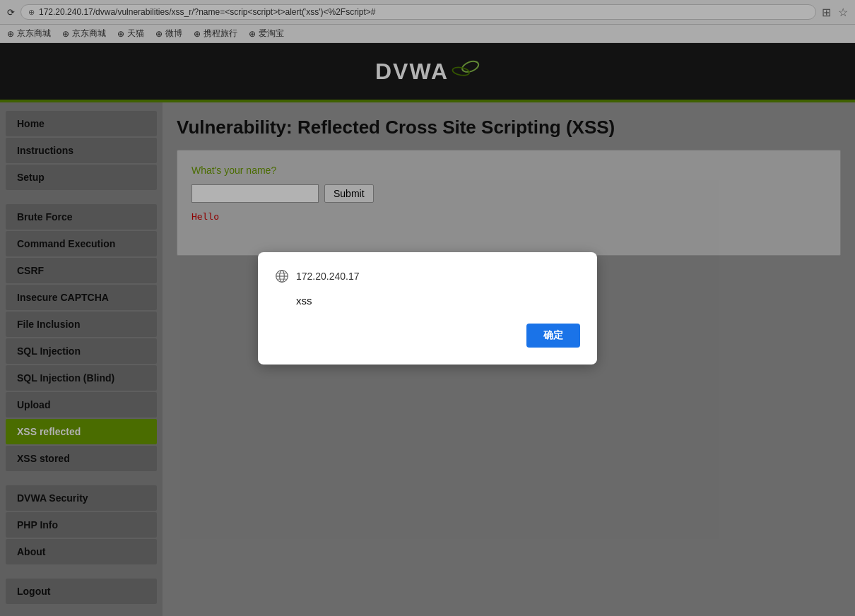 This screenshot has height=616, width=855. What do you see at coordinates (428, 336) in the screenshot?
I see `alert-footer: 确定` at bounding box center [428, 336].